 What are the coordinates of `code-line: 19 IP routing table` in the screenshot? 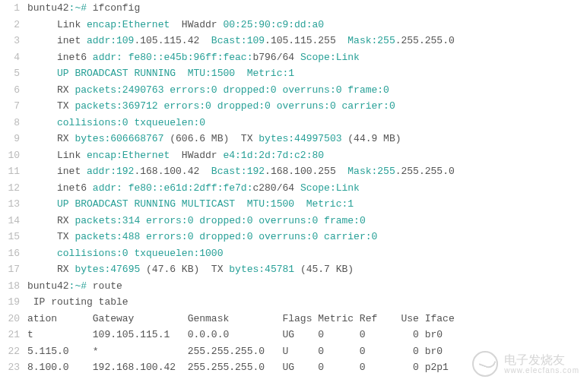 It's located at (294, 302).